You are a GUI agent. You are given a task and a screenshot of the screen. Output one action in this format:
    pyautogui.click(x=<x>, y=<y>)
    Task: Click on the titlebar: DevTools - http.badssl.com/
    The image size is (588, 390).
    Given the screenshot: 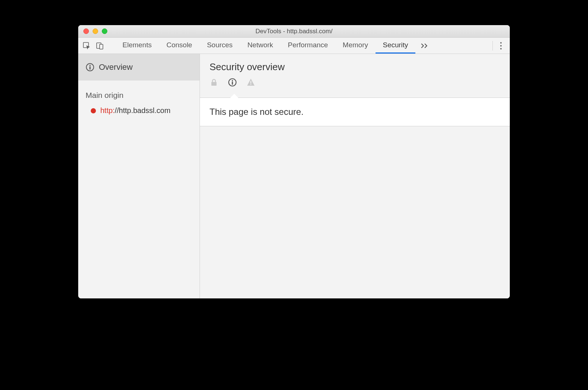 What is the action you would take?
    pyautogui.click(x=294, y=31)
    